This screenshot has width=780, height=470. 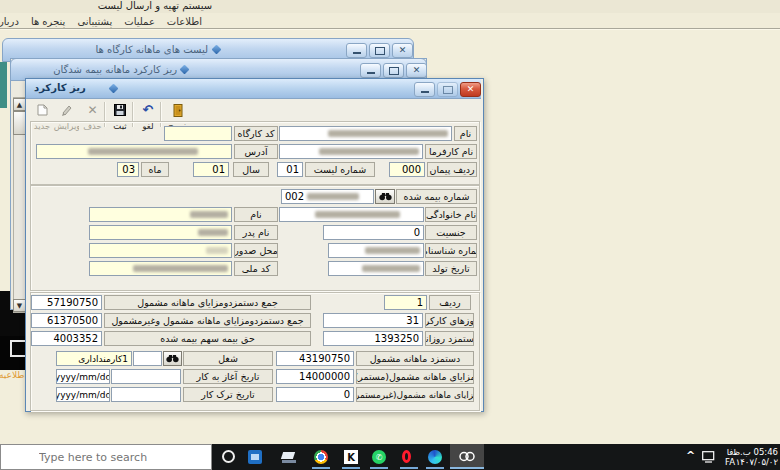 I want to click on whatsapp-icon: ✆, so click(x=379, y=457).